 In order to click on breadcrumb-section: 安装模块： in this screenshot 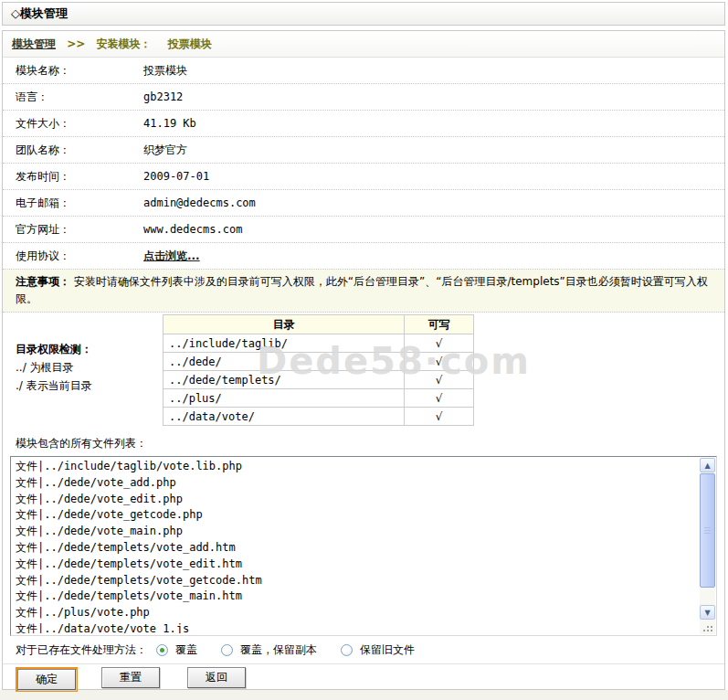, I will do `click(123, 44)`.